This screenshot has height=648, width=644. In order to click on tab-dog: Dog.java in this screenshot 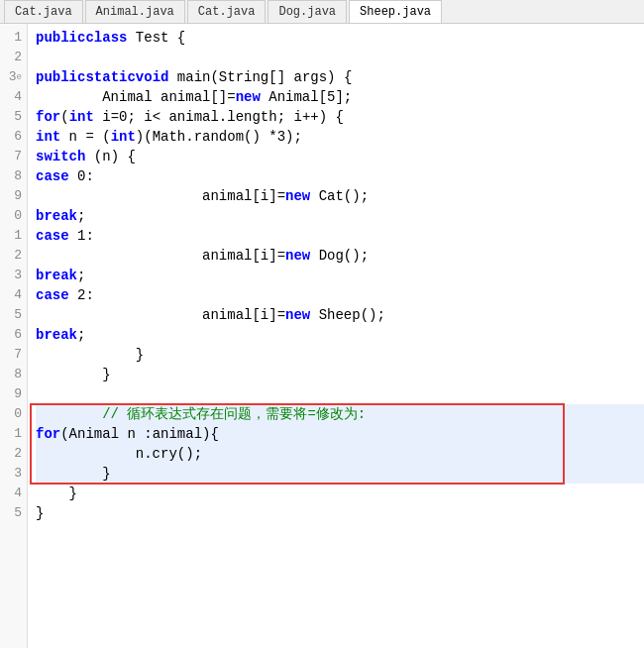, I will do `click(307, 12)`.